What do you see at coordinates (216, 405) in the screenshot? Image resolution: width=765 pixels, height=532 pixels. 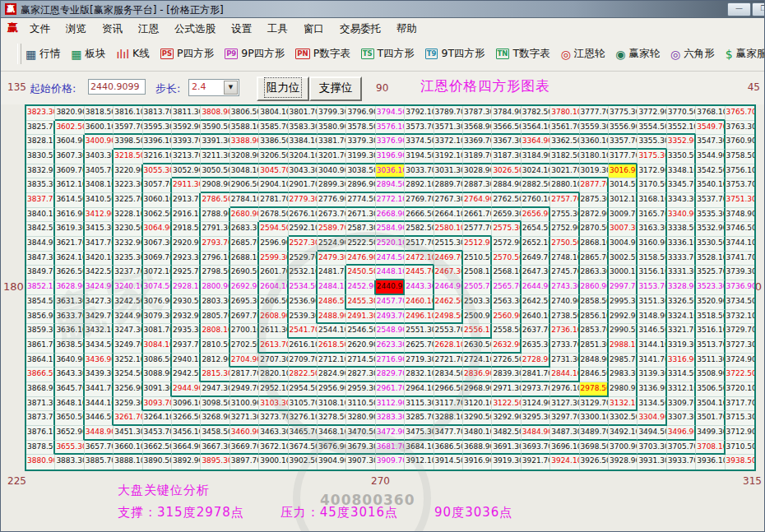 I see `price-cell: 3098.50` at bounding box center [216, 405].